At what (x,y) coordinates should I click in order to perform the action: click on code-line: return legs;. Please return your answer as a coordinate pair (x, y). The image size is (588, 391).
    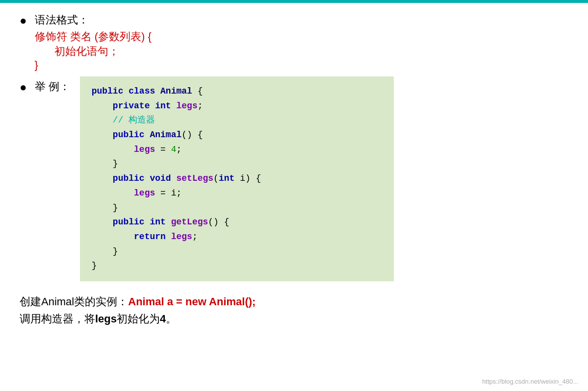
    Looking at the image, I should click on (237, 237).